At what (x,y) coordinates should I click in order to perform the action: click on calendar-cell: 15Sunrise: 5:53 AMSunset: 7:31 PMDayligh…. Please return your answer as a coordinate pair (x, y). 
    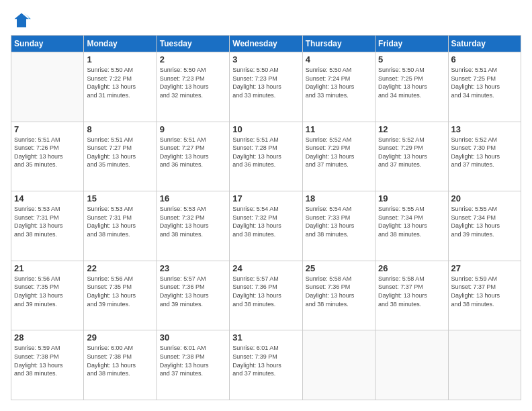
    Looking at the image, I should click on (120, 226).